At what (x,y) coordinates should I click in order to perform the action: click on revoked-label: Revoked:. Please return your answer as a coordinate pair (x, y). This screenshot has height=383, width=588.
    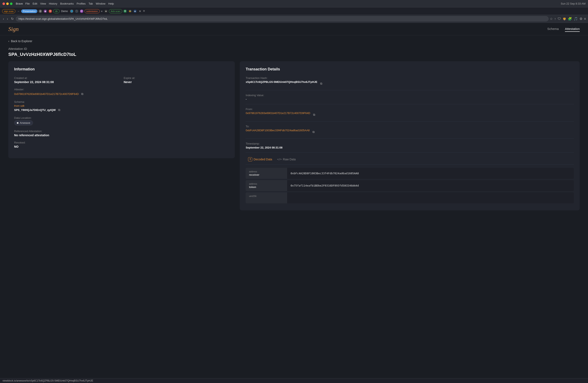
    Looking at the image, I should click on (122, 143).